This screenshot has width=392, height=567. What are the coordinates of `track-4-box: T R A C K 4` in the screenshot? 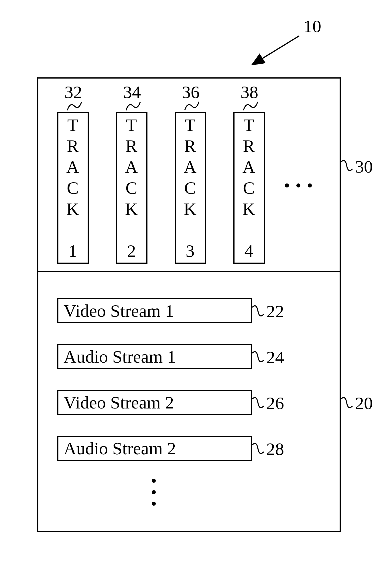 It's located at (249, 188).